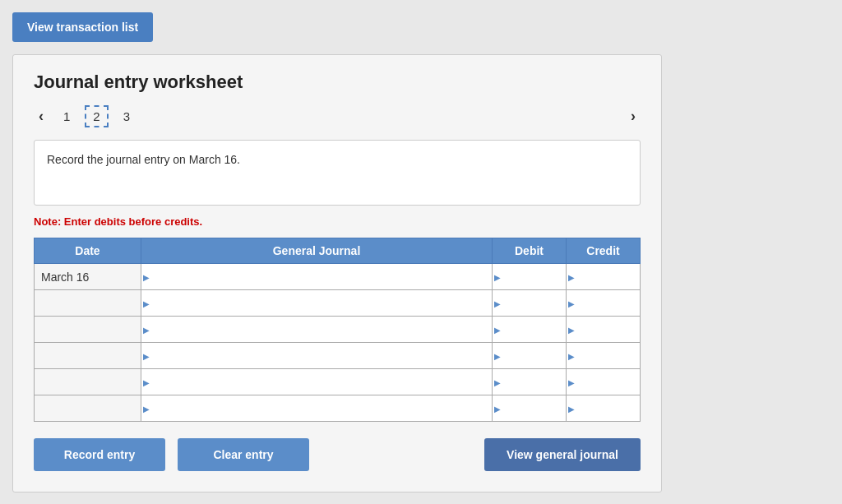  I want to click on prev-page-button: ‹, so click(41, 117).